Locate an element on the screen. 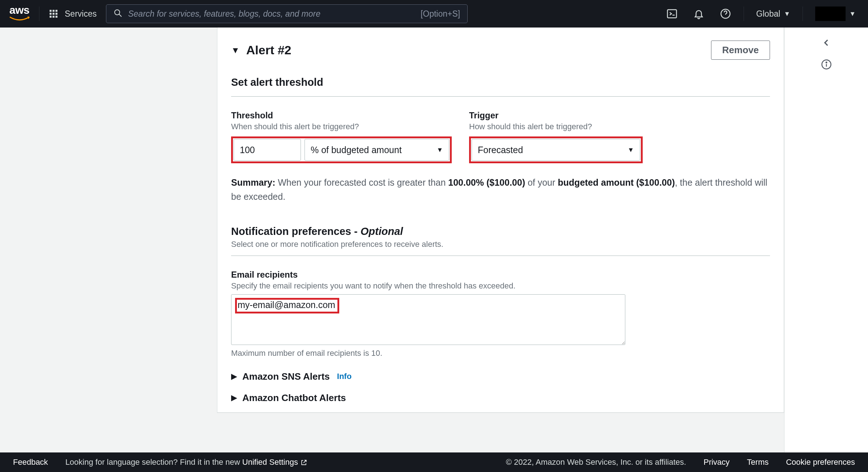 This screenshot has height=472, width=868. terms-link: Terms is located at coordinates (758, 462).